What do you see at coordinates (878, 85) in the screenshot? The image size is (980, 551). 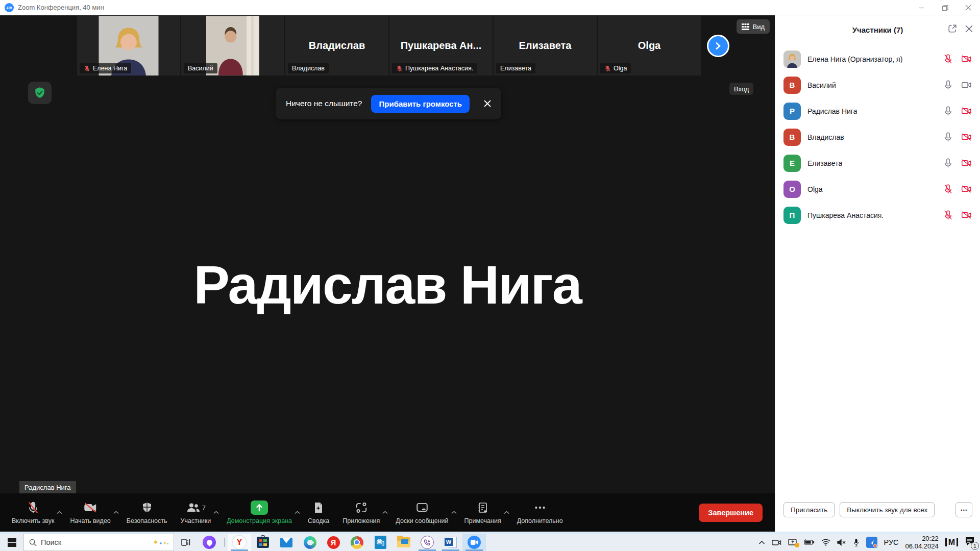 I see `participant-row: В Василий` at bounding box center [878, 85].